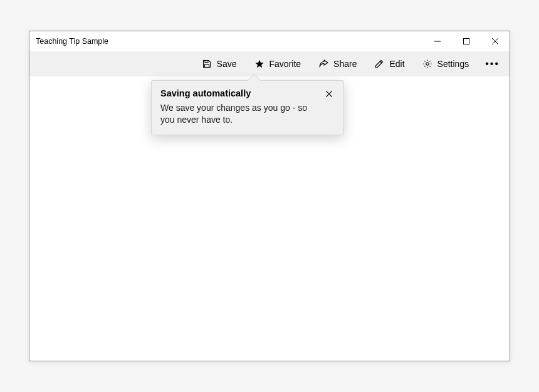 The height and width of the screenshot is (392, 539). Describe the element at coordinates (427, 64) in the screenshot. I see `gear-icon` at that location.